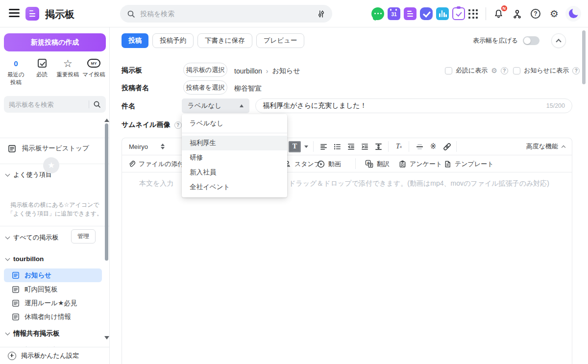  I want to click on mini-gear-icon: ⚙, so click(494, 71).